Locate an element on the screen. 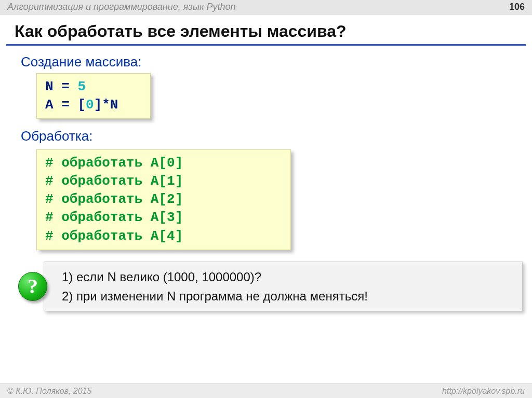 This screenshot has width=532, height=398. question-line-2: 2) при изменении N программа не должна м… is located at coordinates (287, 296).